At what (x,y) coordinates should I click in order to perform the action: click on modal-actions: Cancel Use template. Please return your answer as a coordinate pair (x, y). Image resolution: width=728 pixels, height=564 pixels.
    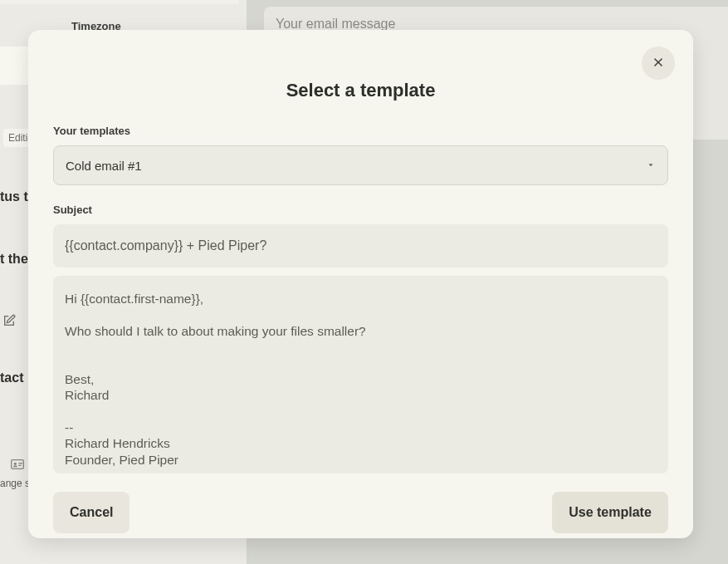
    Looking at the image, I should click on (360, 513).